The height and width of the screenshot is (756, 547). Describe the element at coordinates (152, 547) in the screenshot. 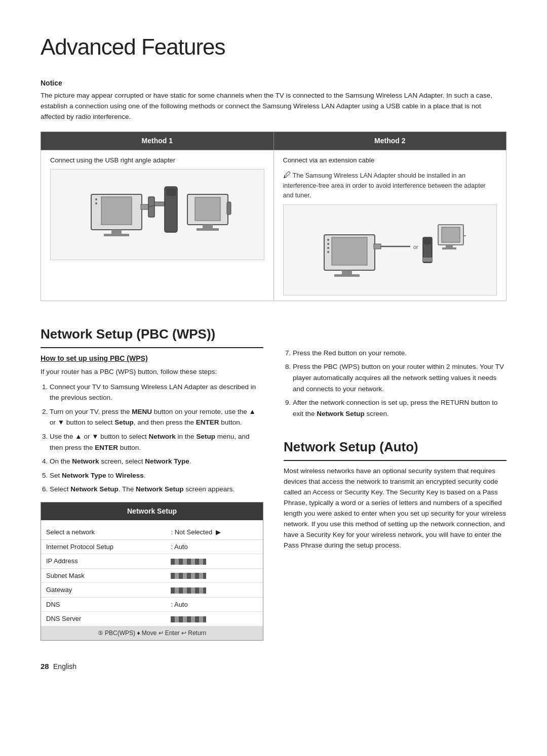

I see `table-row: Internet Protocol Setup : Auto` at that location.